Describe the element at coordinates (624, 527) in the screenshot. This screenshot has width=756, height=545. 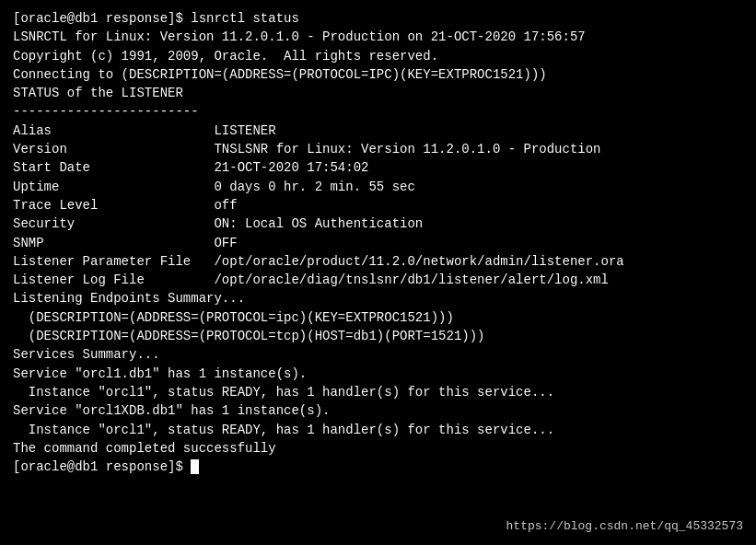
I see `watermark: https://blog.csdn.net/qq_45332573` at that location.